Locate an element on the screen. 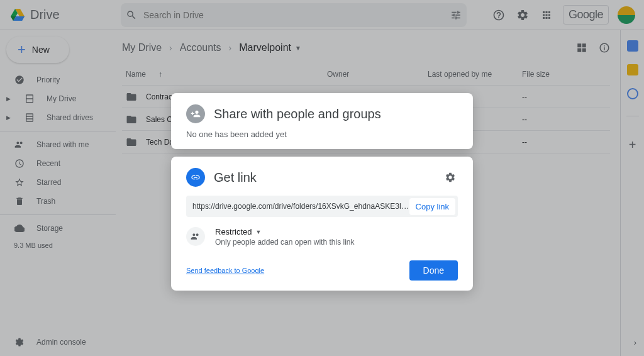 The width and height of the screenshot is (644, 356). link-url: https://drive.google.com/drive/folders/1… is located at coordinates (301, 206).